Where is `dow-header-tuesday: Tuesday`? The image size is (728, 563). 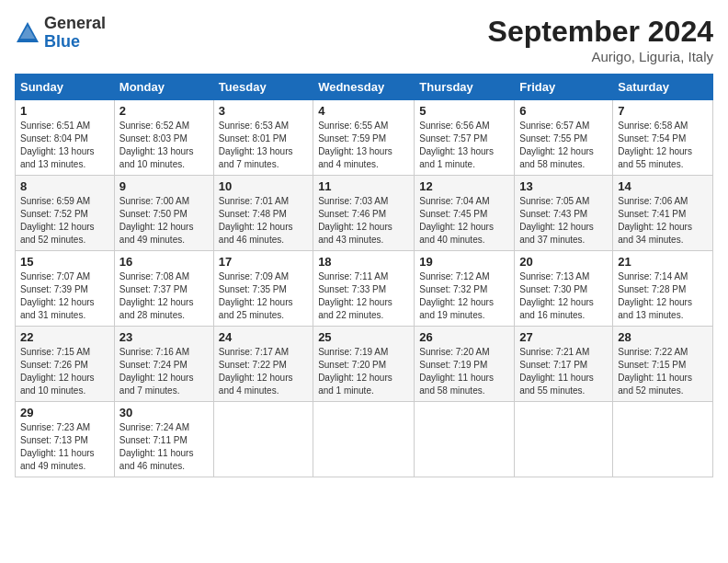
dow-header-tuesday: Tuesday is located at coordinates (263, 87).